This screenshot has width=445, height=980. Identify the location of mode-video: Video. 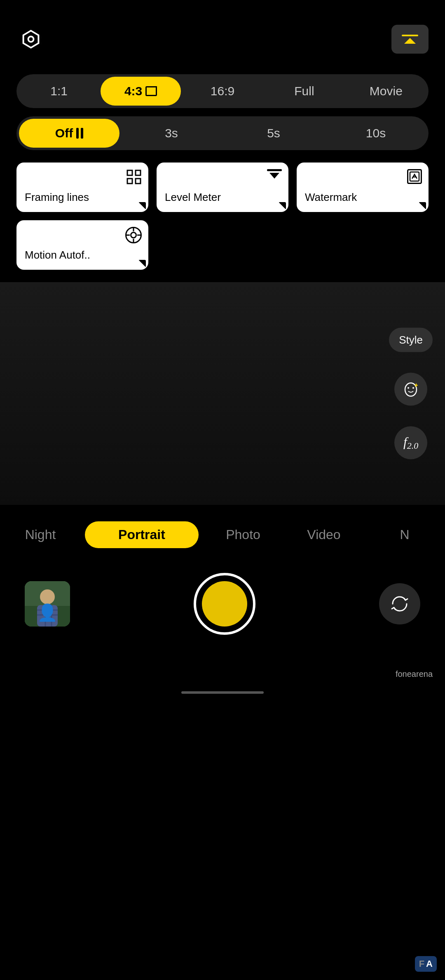
(324, 535).